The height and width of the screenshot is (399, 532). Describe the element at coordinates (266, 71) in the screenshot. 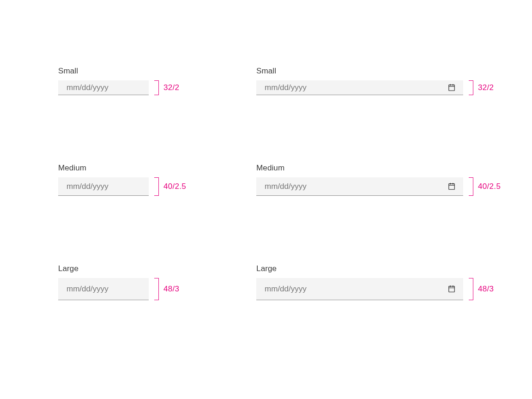

I see `label-small-icon: Small` at that location.